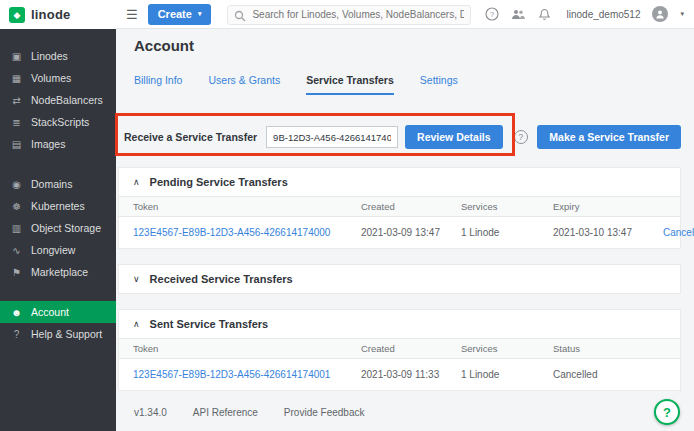 The image size is (694, 431). What do you see at coordinates (521, 137) in the screenshot?
I see `token-help-icon: ?` at bounding box center [521, 137].